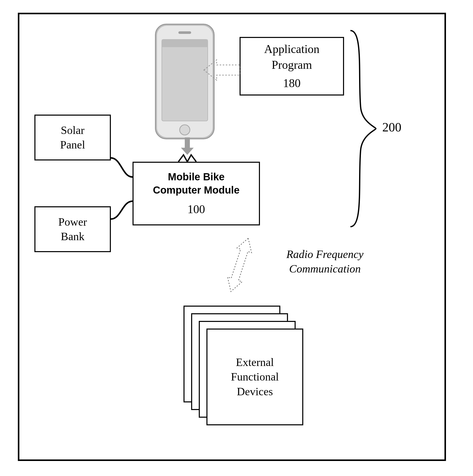 The width and height of the screenshot is (473, 476). What do you see at coordinates (224, 70) in the screenshot?
I see `arrow-app-to-phone` at bounding box center [224, 70].